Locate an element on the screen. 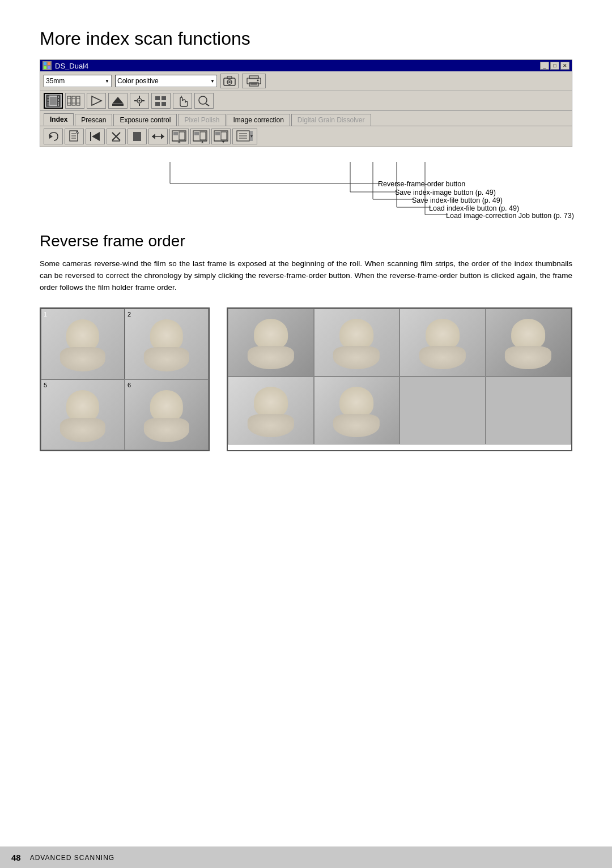  camera-icon-btn is located at coordinates (230, 81).